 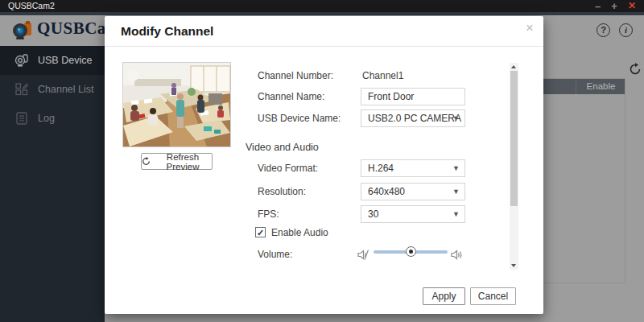 What do you see at coordinates (413, 168) in the screenshot?
I see `video-format-select: H.264 ▼` at bounding box center [413, 168].